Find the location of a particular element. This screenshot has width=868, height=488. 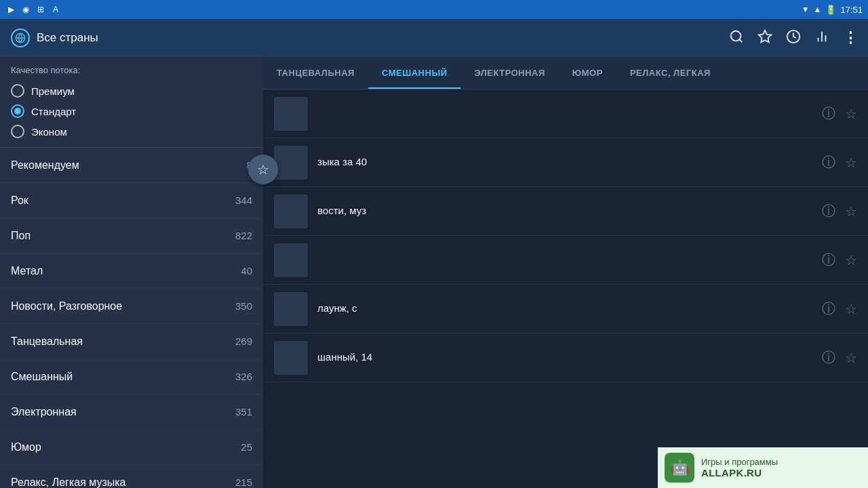

radio-standard: Стандарт is located at coordinates (132, 111).